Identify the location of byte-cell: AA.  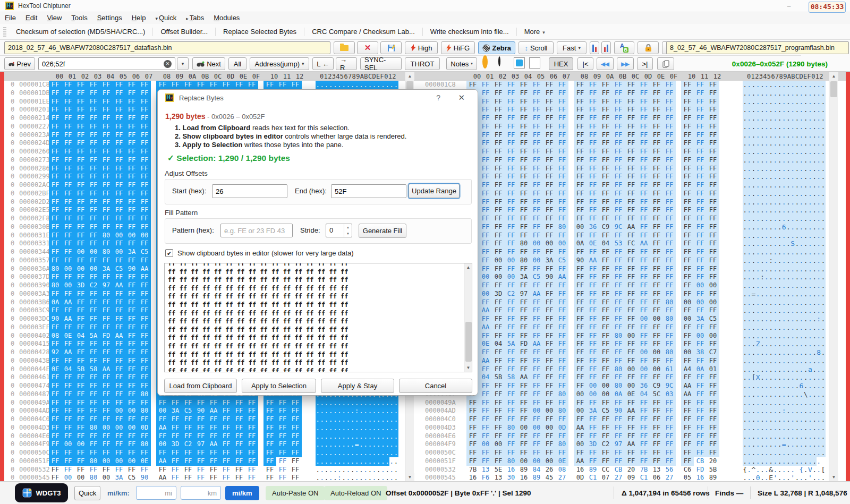
(486, 361).